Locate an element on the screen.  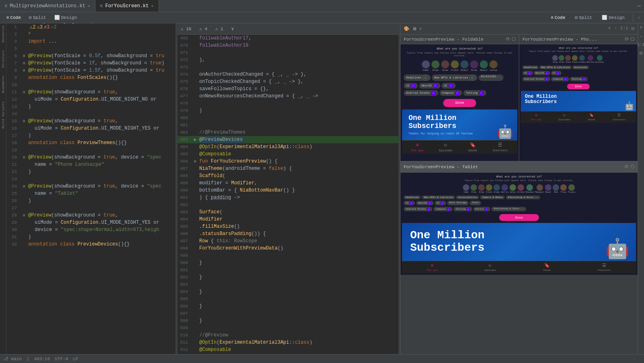
interests-nav-icon: ☰ is located at coordinates (500, 145).